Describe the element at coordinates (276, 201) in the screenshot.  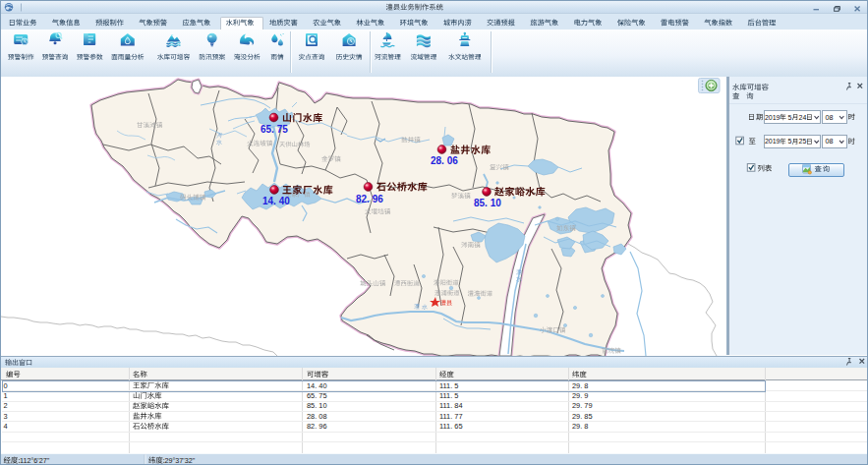
I see `svg-text: 14. 40` at that location.